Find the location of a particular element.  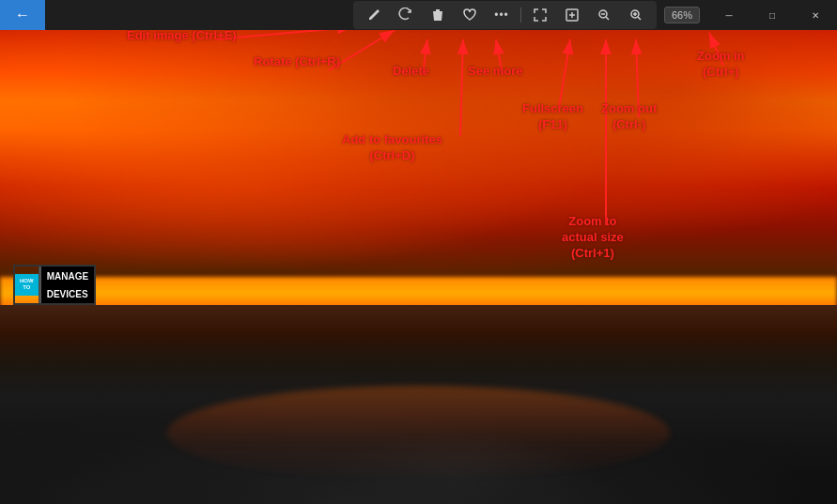

water-reflection is located at coordinates (419, 434).